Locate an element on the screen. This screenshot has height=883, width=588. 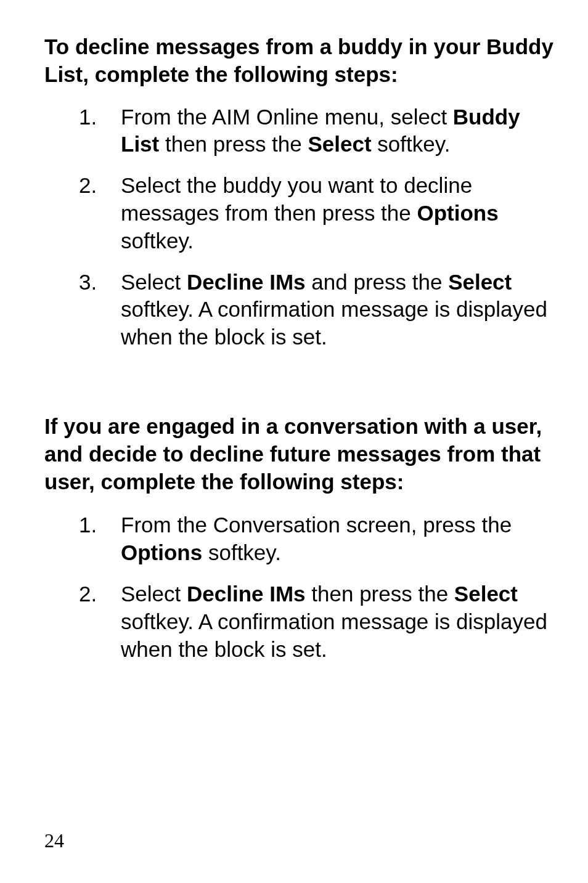
list-text: Select Decline IMs then press the Select… is located at coordinates (334, 621).